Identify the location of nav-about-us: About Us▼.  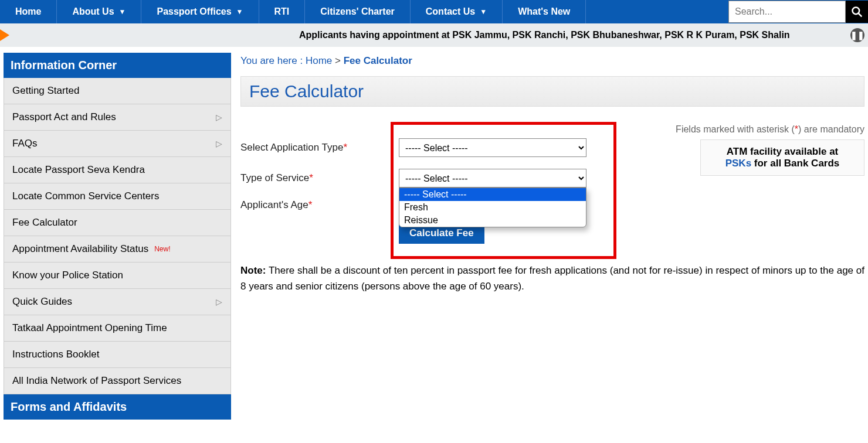
(99, 12).